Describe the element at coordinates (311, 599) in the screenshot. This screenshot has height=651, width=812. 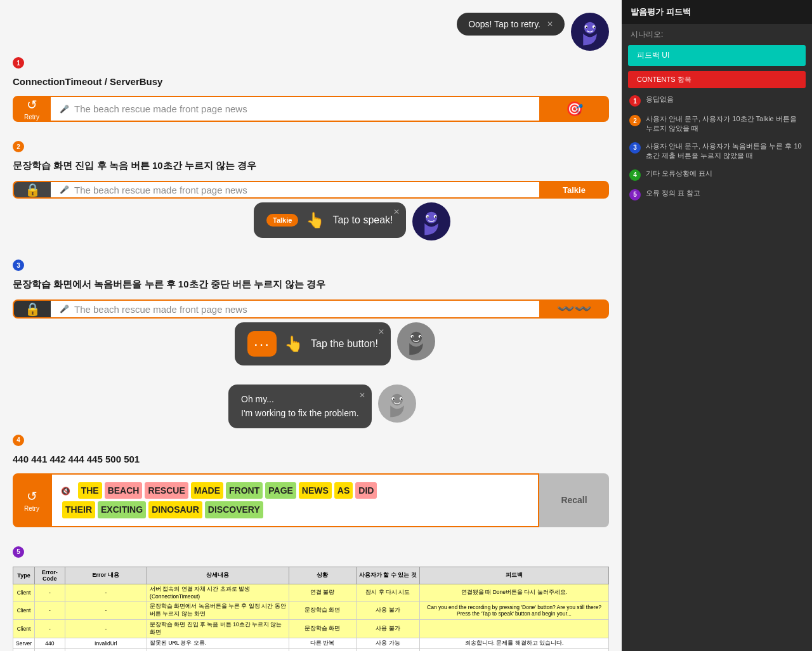
I see `scenario-5-block: 5 TypeError-CodeError 내용상세내용상황사용자가 할 수 있…` at that location.